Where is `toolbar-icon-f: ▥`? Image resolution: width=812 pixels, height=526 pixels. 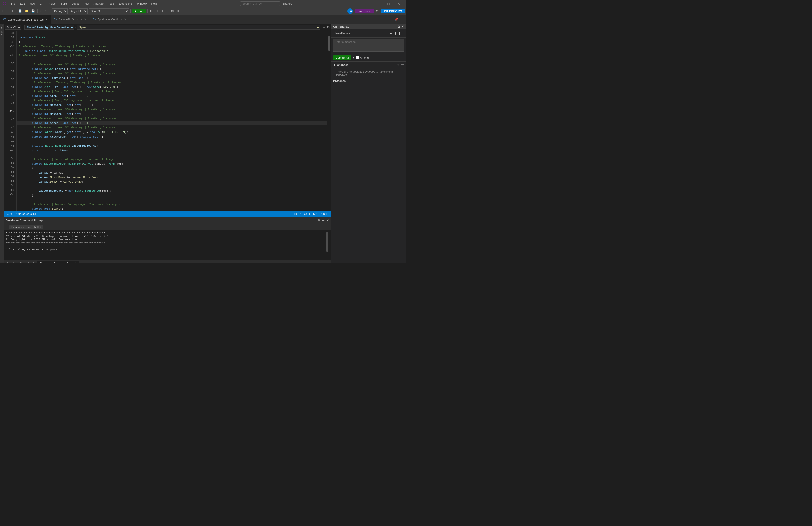
toolbar-icon-f: ▥ is located at coordinates (178, 11).